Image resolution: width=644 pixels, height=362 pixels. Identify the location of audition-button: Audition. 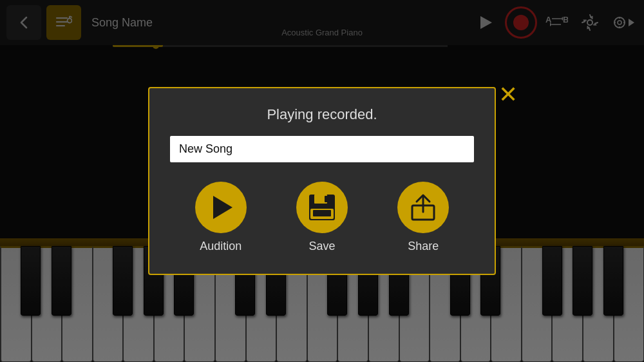
(221, 218).